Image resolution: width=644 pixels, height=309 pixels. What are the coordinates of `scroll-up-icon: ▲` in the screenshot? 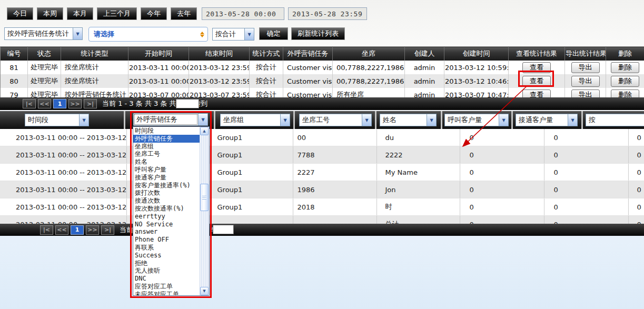 It's located at (204, 131).